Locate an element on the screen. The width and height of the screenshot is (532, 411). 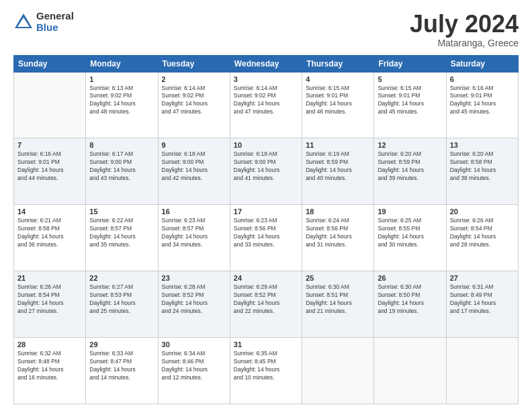
calendar-cell: 13Sunrise: 6:20 AMSunset: 8:58 PMDayligh… is located at coordinates (482, 172).